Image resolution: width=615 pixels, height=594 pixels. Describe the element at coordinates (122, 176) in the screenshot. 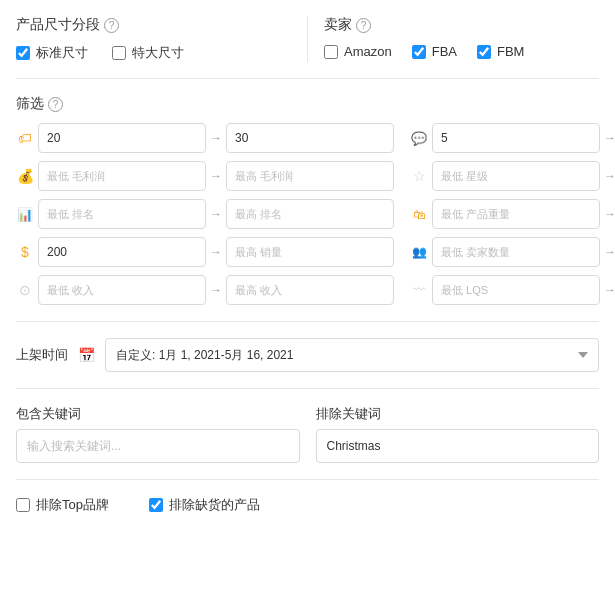

I see `profit-min-input` at that location.